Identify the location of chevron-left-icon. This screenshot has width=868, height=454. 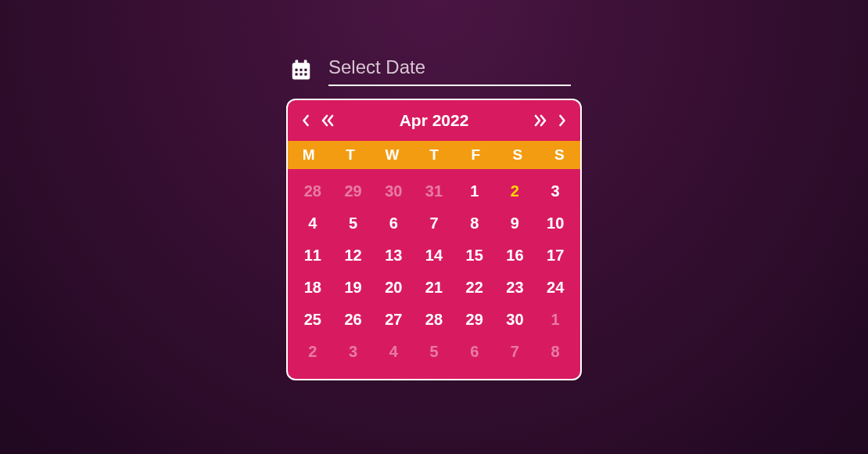
(307, 121).